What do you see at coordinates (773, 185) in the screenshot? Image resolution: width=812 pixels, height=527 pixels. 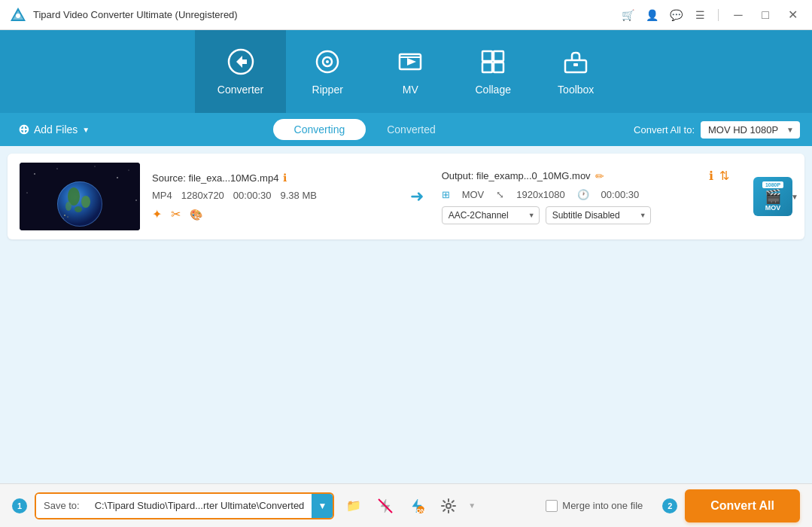 I see `format-badge-quality: 1080P` at bounding box center [773, 185].